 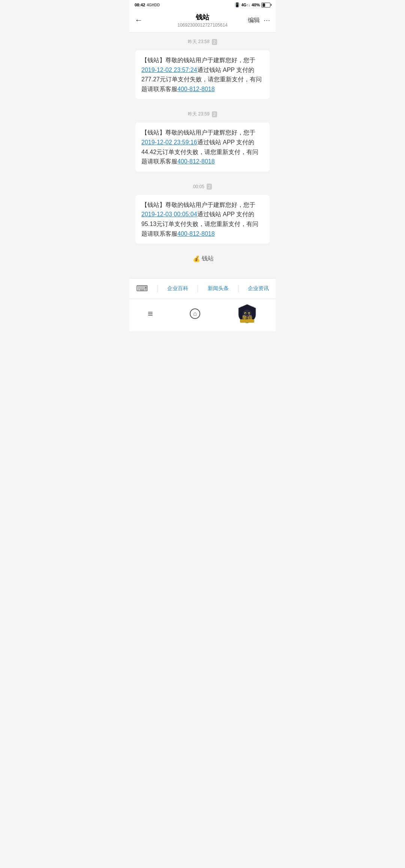 What do you see at coordinates (202, 25) in the screenshot?
I see `contact-id: 10692300012727105614` at bounding box center [202, 25].